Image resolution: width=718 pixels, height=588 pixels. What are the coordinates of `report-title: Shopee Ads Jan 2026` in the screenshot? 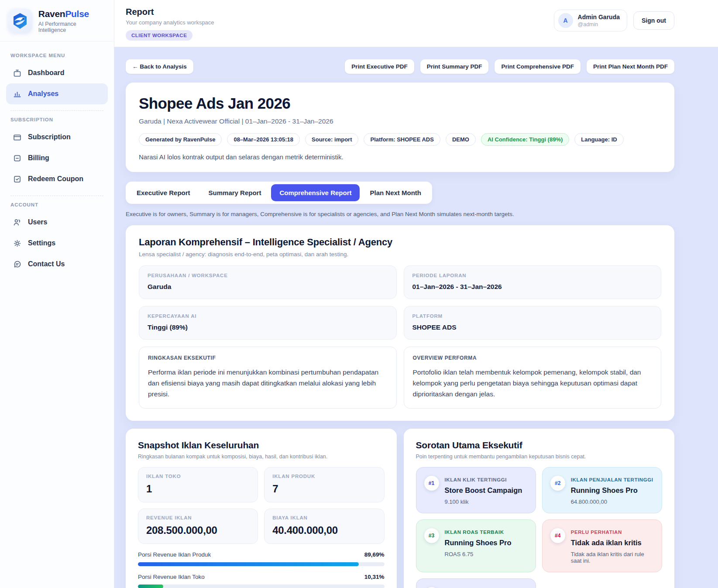 It's located at (400, 103).